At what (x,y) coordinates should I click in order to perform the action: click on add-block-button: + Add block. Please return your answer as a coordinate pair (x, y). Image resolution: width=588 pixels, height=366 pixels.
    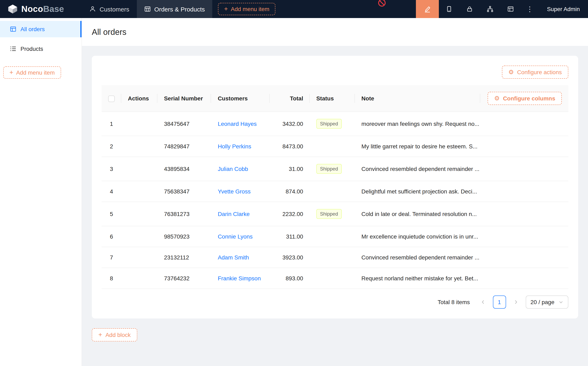
    Looking at the image, I should click on (114, 335).